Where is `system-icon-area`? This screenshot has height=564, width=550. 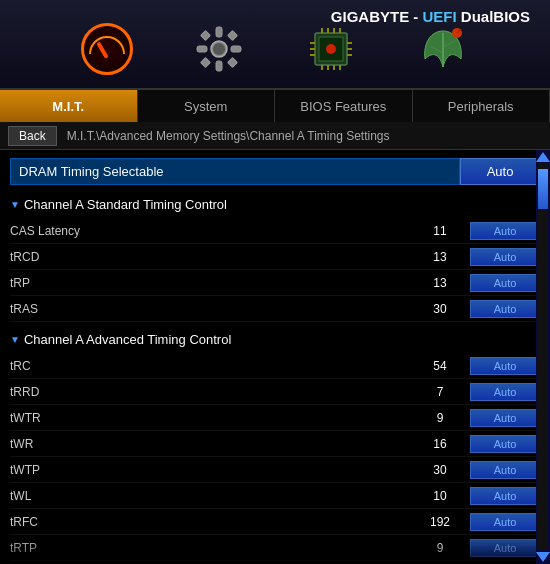
system-icon-area is located at coordinates (219, 49).